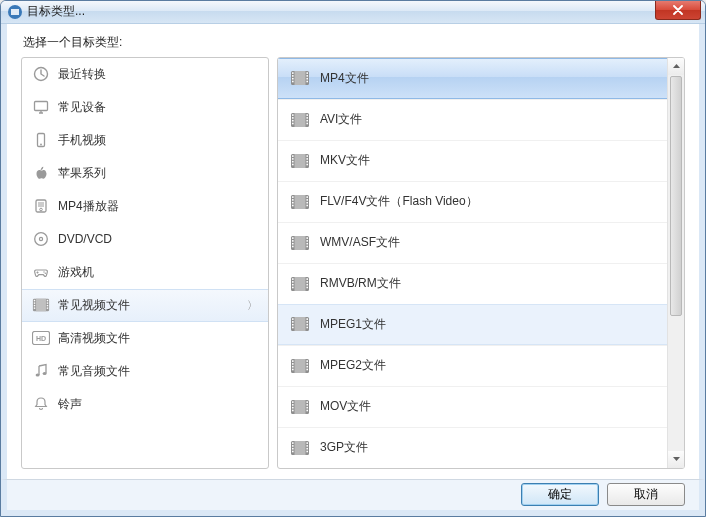 Image resolution: width=706 pixels, height=517 pixels. I want to click on format-item: WMV/ASF文件, so click(472, 242).